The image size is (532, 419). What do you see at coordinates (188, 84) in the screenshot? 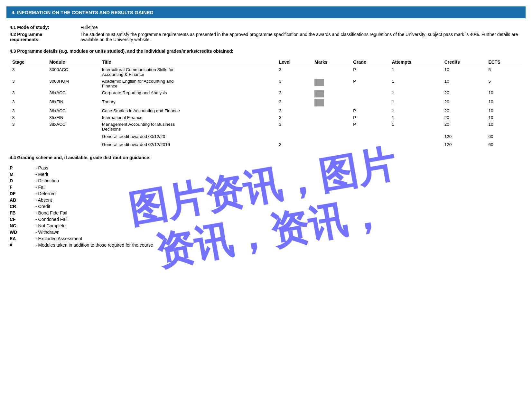
I see `cell-title: Academic English for Accounting andFinan…` at bounding box center [188, 84].